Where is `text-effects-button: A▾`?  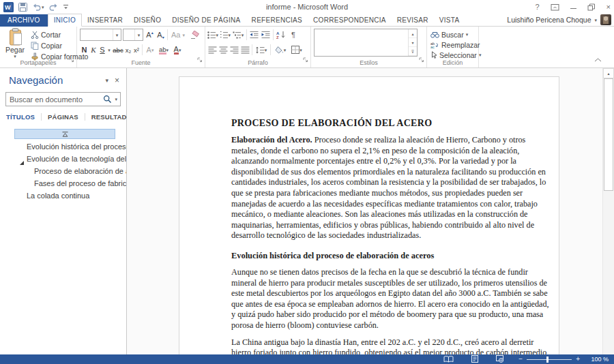
text-effects-button: A▾ is located at coordinates (150, 50).